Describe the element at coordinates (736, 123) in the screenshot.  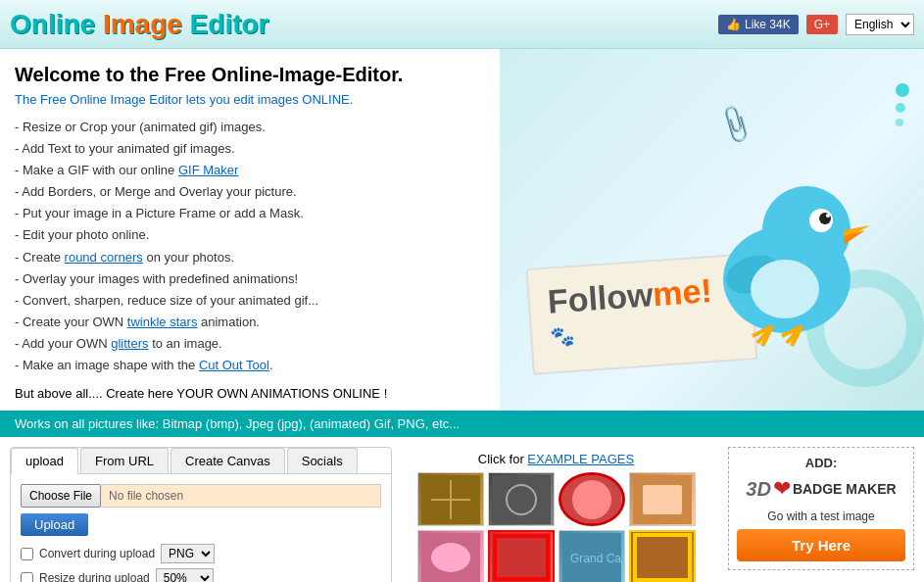
I see `paperclip-icon: 📎` at that location.